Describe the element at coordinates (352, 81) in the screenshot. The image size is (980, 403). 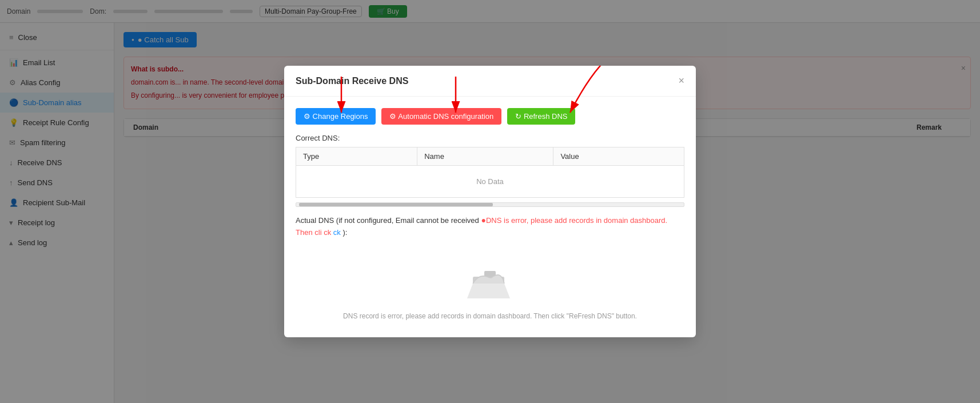
I see `modal-title: Sub-Domain Receive DNS` at that location.